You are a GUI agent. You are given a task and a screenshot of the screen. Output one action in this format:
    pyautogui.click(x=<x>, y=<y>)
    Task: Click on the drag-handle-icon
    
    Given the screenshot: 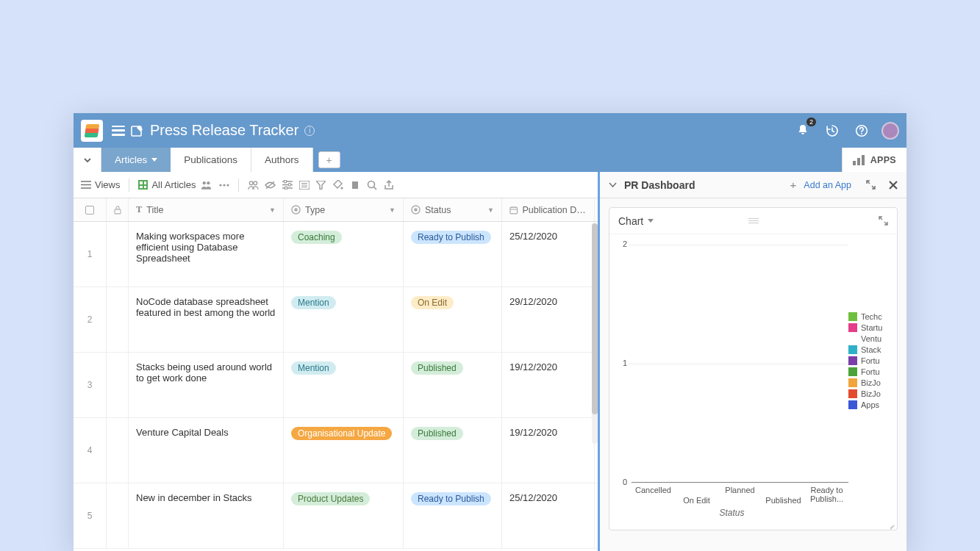 What is the action you would take?
    pyautogui.click(x=754, y=221)
    